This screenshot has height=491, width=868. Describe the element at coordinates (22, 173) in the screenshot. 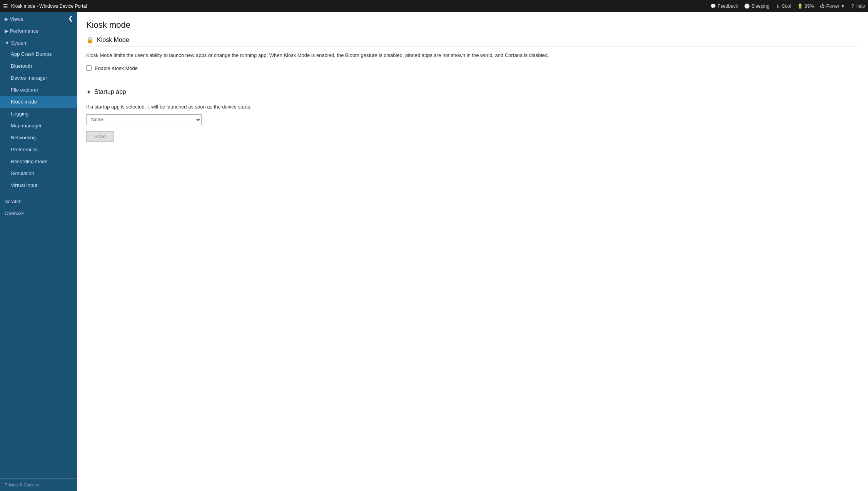

I see `sidebar-item-label: Simulation` at that location.